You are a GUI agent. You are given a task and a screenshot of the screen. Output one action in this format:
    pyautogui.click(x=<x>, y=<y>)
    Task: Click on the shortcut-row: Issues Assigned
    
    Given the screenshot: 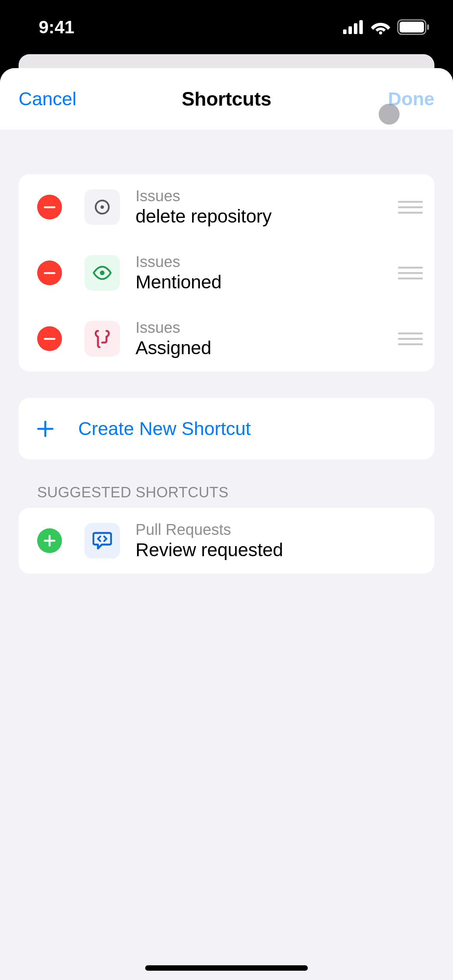 What is the action you would take?
    pyautogui.click(x=226, y=339)
    